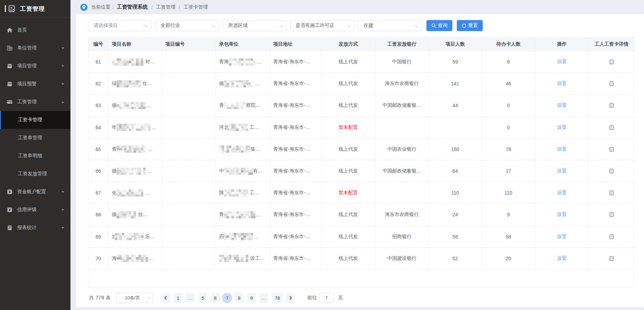  Describe the element at coordinates (35, 120) in the screenshot. I see `sidebar-subitem-工资卡管理: 工资卡管理` at that location.